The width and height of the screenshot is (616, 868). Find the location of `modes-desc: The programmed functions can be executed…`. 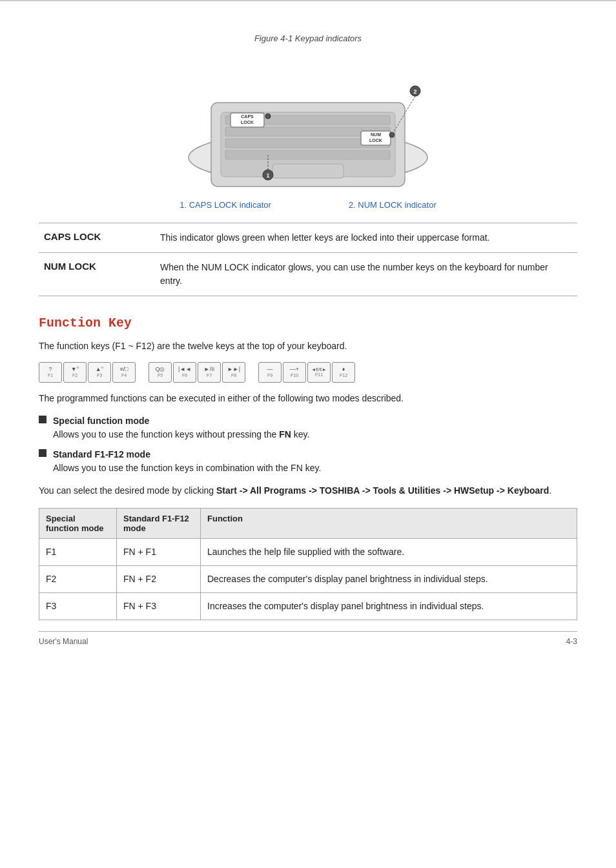

modes-desc: The programmed functions can be executed… is located at coordinates (308, 399).